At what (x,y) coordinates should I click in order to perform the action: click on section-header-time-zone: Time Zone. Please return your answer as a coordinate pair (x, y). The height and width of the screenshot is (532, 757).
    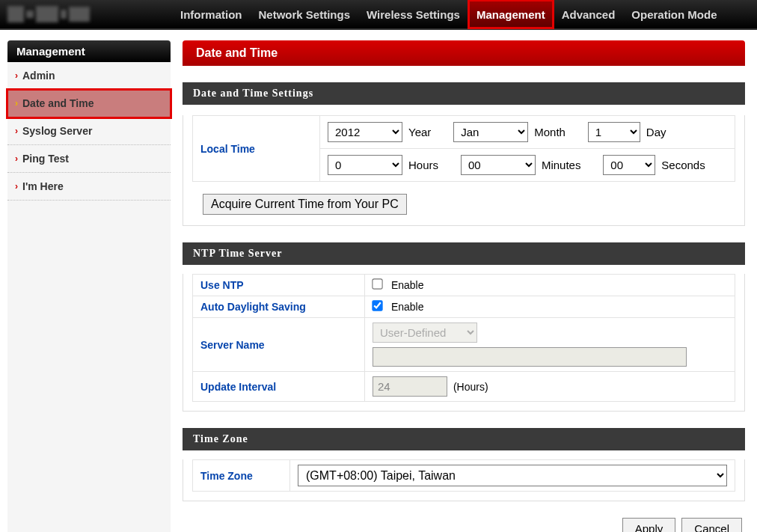
    Looking at the image, I should click on (464, 439).